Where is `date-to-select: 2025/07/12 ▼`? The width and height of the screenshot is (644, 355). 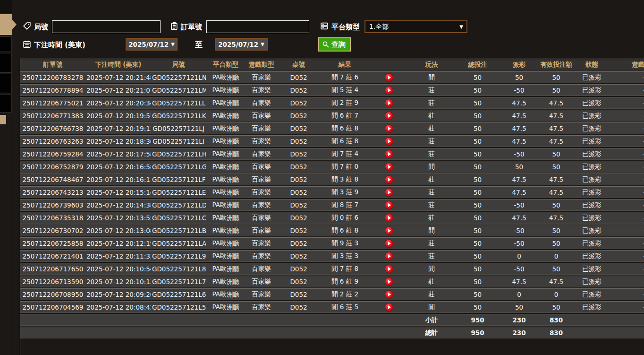
date-to-select: 2025/07/12 ▼ is located at coordinates (241, 44).